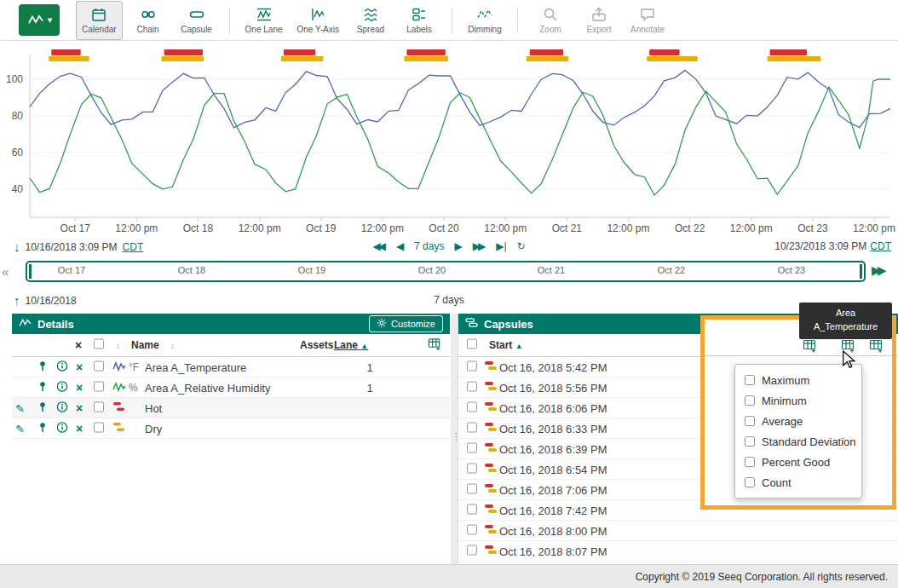 The width and height of the screenshot is (898, 588). Describe the element at coordinates (861, 271) in the screenshot. I see `scrubber-right-handle` at that location.